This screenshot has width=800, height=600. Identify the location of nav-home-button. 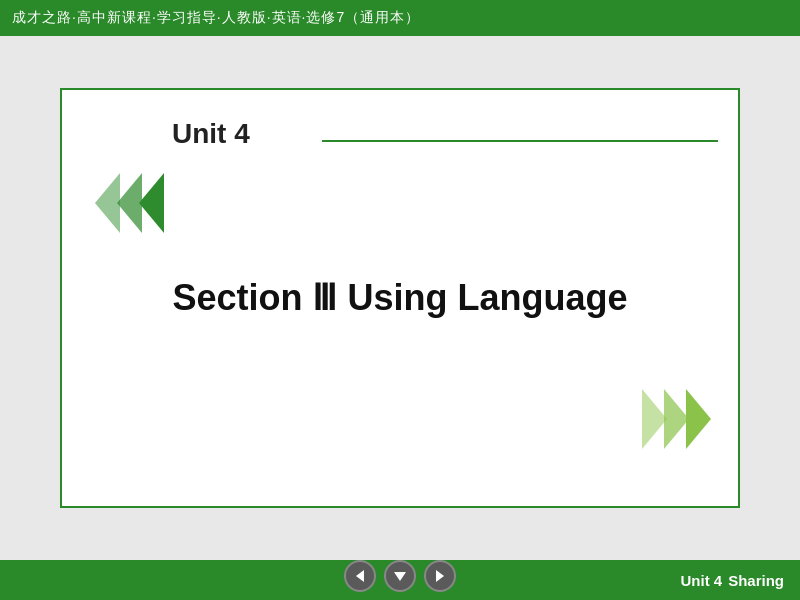
(400, 576).